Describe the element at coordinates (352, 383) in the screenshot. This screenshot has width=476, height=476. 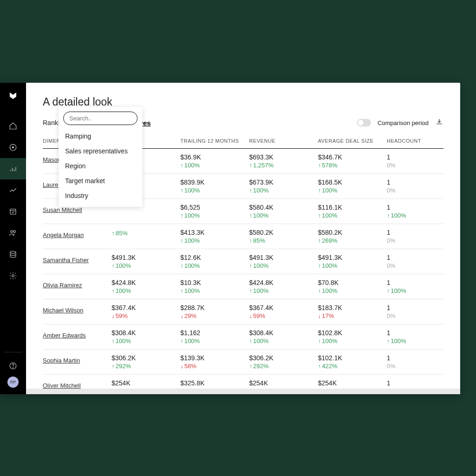
I see `cell-value: $254K` at that location.